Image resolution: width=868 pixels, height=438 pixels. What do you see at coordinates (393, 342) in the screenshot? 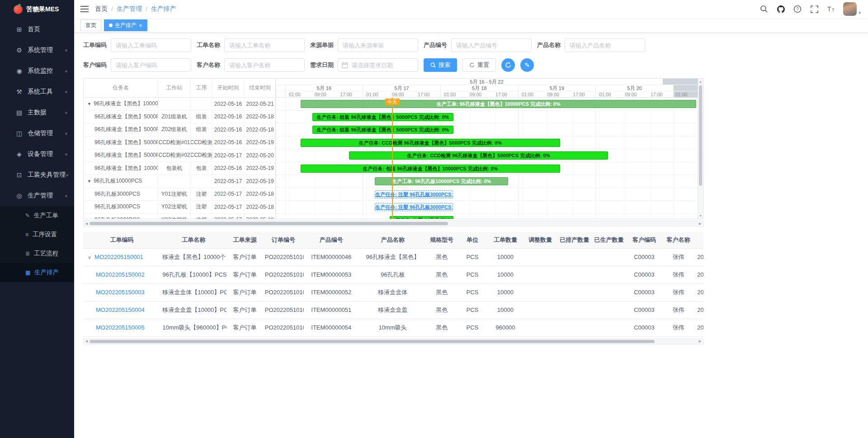
I see `orders-horizontal-scrollbar: ◀ ▶` at bounding box center [393, 342].